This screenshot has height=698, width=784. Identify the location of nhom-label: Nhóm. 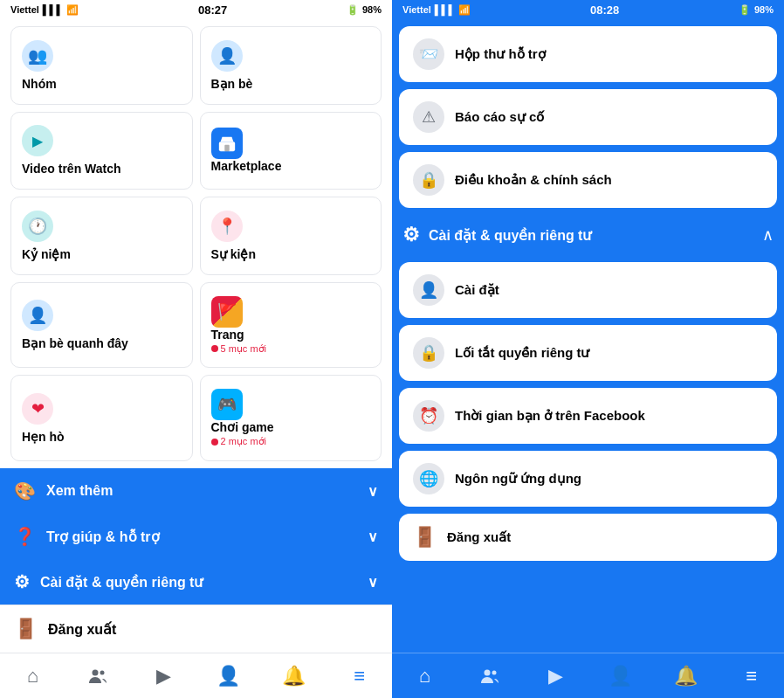
(101, 84).